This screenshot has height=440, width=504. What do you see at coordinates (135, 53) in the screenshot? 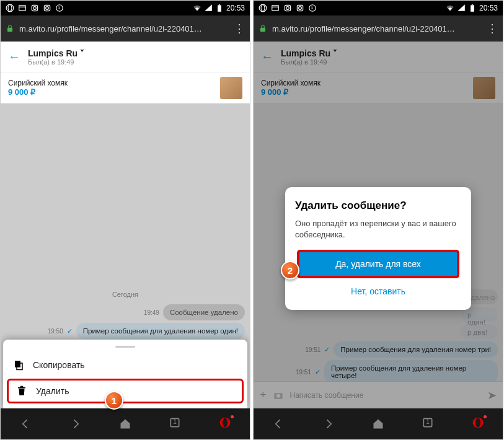
I see `contact-name: Lumpics Ru ˅` at bounding box center [135, 53].